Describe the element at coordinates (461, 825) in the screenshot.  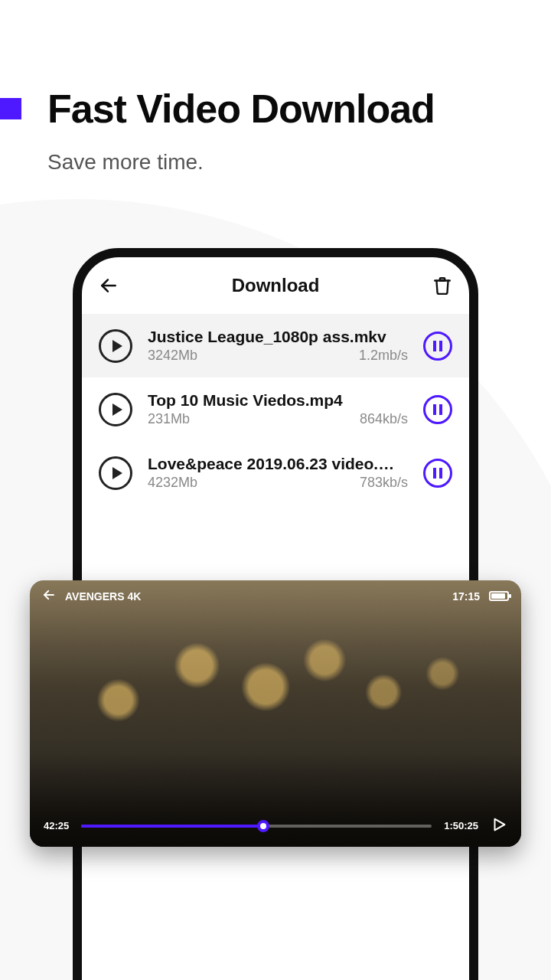
I see `total-duration: 1:50:25` at that location.